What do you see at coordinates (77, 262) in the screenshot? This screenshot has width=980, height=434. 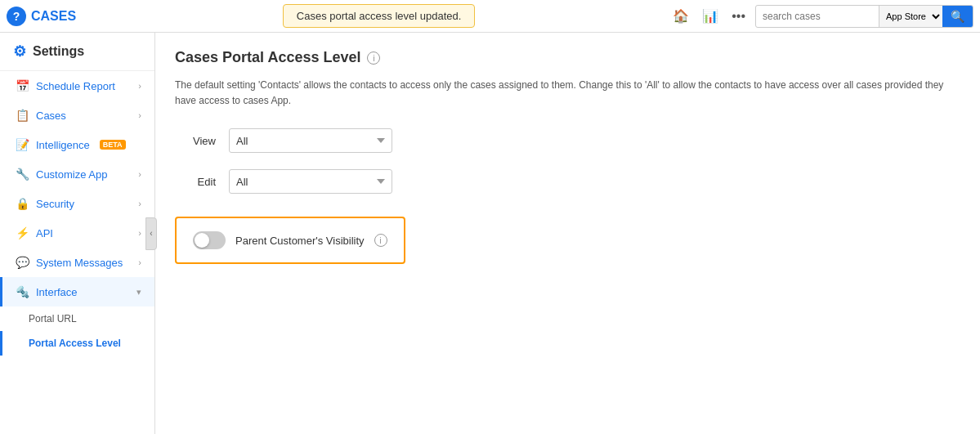 I see `sidebar-item-system-messages: 💬 System Messages ›` at bounding box center [77, 262].